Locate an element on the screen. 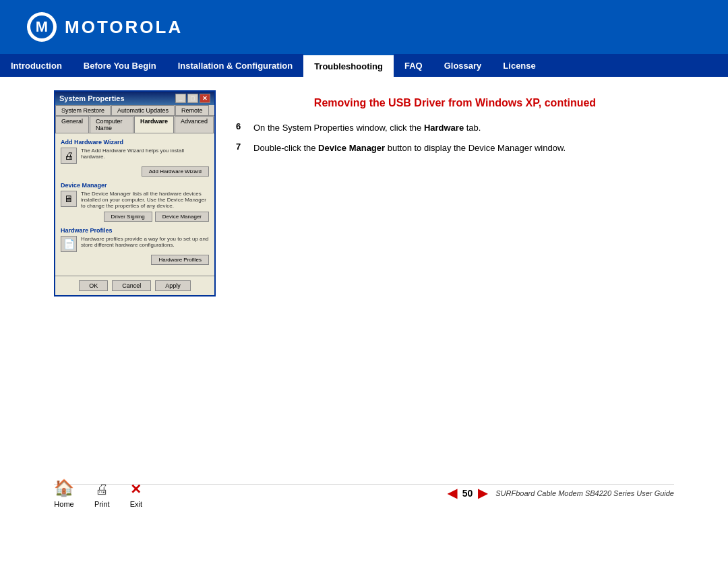 Image resolution: width=728 pixels, height=562 pixels. nav-troubleshooting: Troubleshooting is located at coordinates (348, 65).